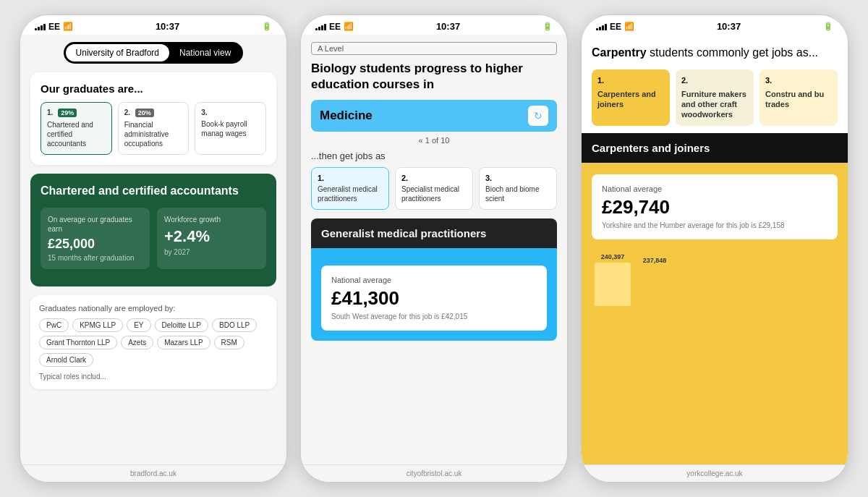 Image resolution: width=868 pixels, height=497 pixels. Describe the element at coordinates (715, 104) in the screenshot. I see `carpentry-job-label-2: Furniture makers and other craft woodwor…` at that location.